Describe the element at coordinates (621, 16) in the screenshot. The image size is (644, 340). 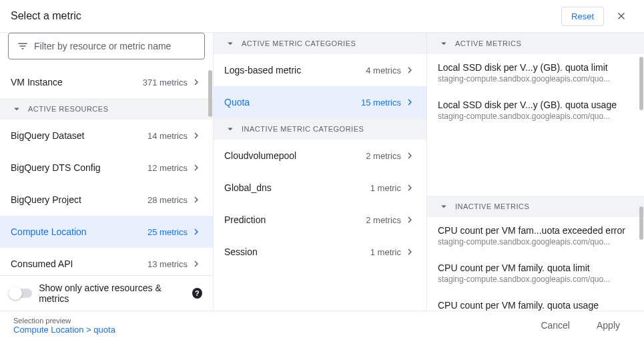
I see `close-icon` at that location.